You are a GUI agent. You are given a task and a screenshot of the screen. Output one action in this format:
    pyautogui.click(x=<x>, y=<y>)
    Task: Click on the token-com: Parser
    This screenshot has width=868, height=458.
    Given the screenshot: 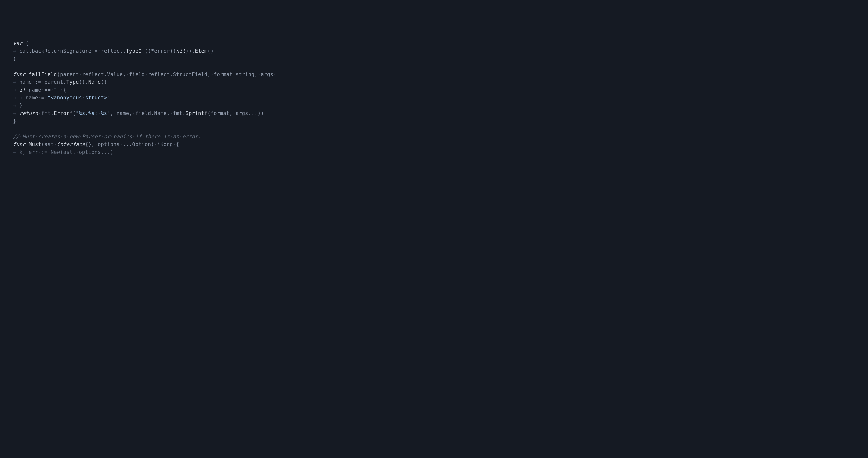 What is the action you would take?
    pyautogui.click(x=91, y=137)
    